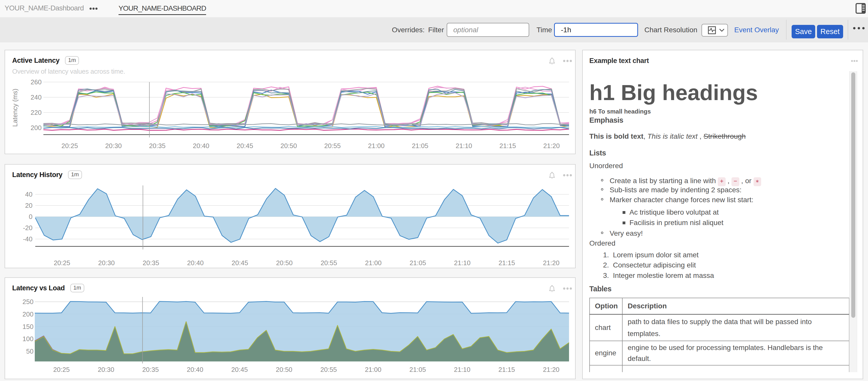 This screenshot has height=381, width=868. I want to click on svg-text: 100, so click(28, 339).